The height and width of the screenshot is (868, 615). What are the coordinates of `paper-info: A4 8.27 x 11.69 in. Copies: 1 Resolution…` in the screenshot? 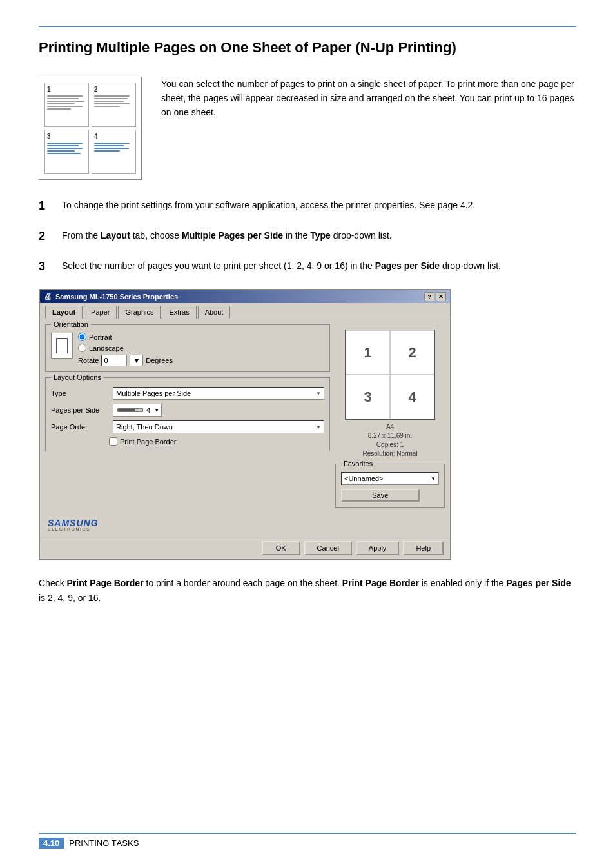 It's located at (389, 440).